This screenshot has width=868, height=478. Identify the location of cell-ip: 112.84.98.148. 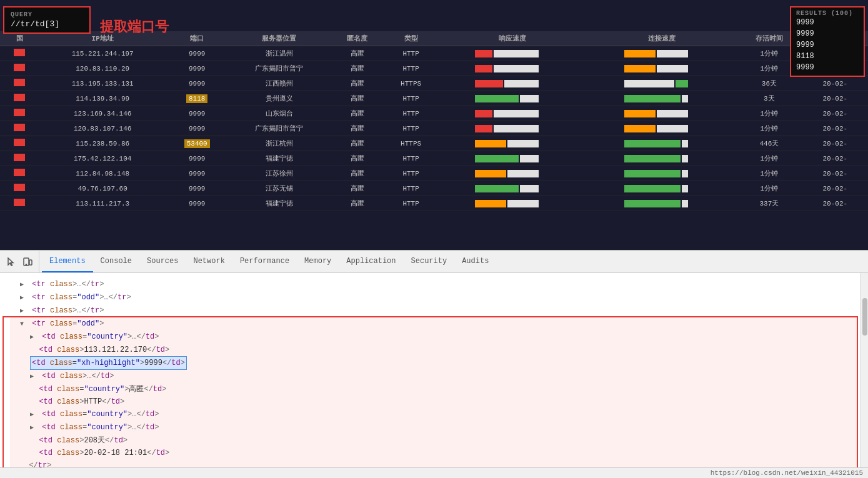
(102, 174).